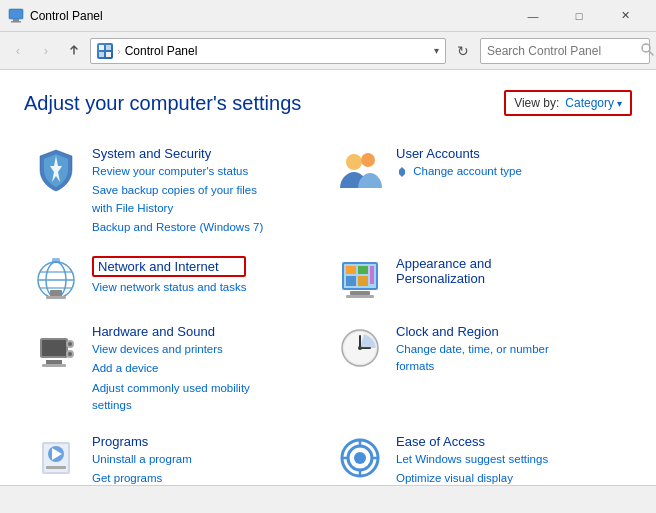  What do you see at coordinates (162, 51) in the screenshot?
I see `address-text: Control Panel` at bounding box center [162, 51].